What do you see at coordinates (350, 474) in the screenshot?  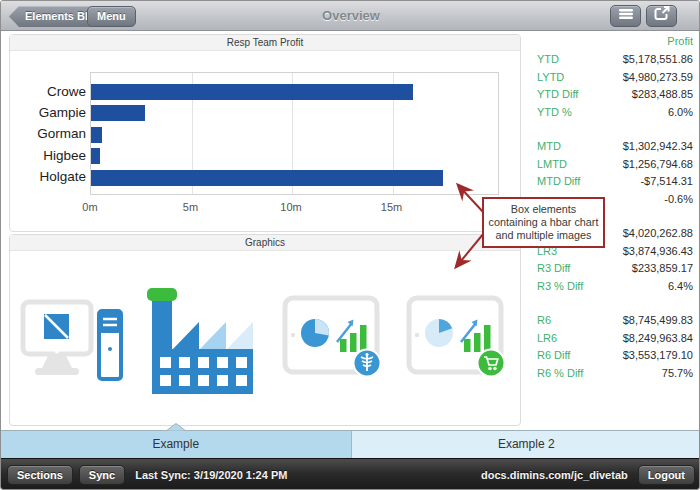 I see `status-bar: Sections Sync Last Sync: 3/19/2020 1:24 …` at bounding box center [350, 474].